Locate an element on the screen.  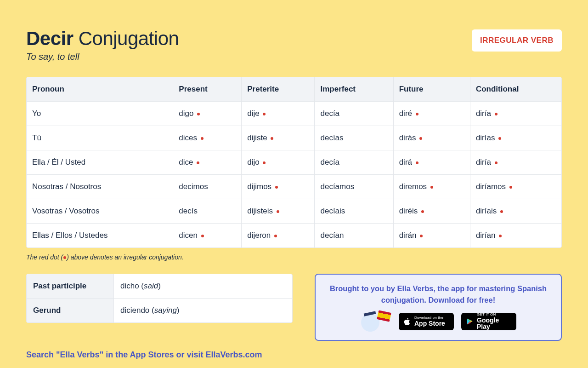
conjugation-label: Conjugation is located at coordinates (129, 39).